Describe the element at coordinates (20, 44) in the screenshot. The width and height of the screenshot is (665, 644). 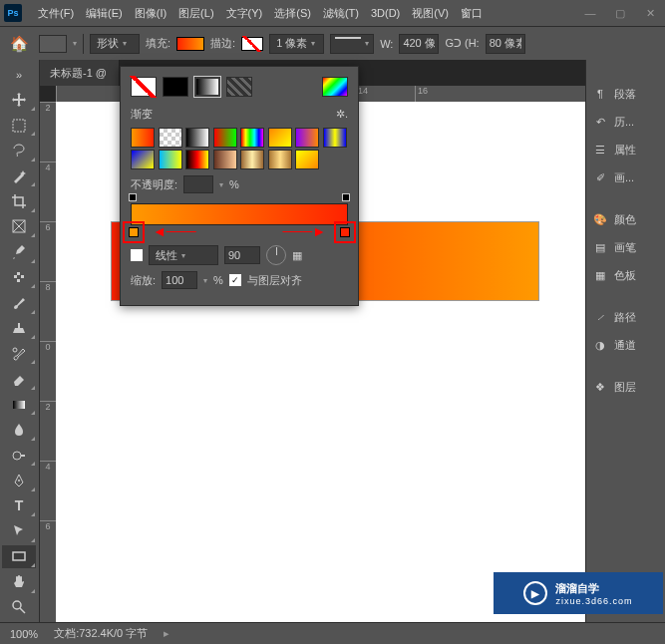
I see `home-icon: 🏠` at that location.